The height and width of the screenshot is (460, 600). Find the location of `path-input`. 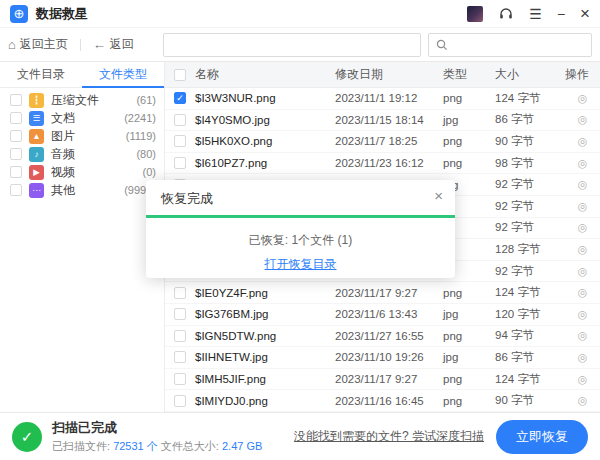

path-input is located at coordinates (292, 45).